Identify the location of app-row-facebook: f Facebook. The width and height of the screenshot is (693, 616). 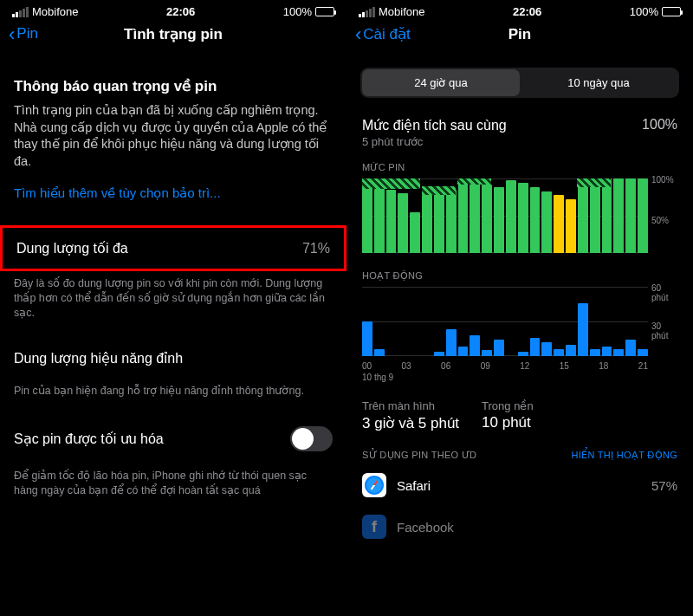
(520, 527).